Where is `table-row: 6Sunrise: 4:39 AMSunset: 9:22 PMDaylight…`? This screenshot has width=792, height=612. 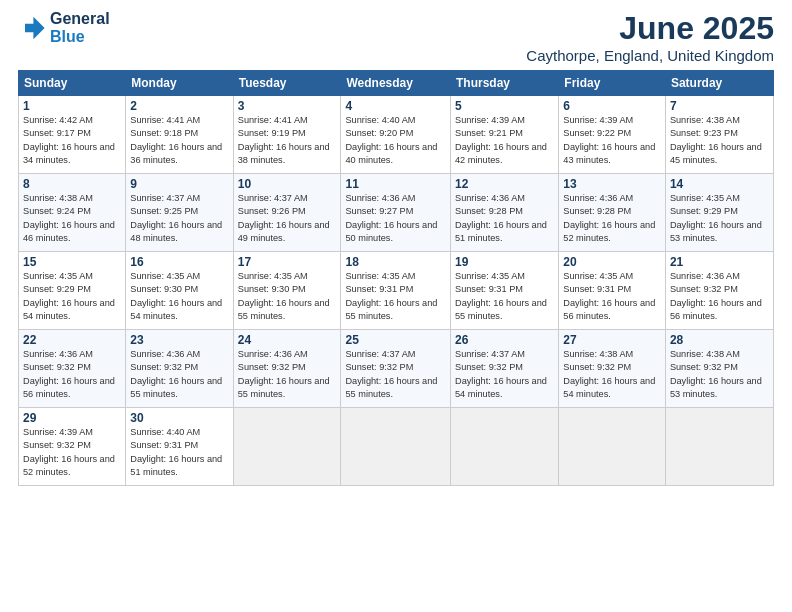
table-row: 6Sunrise: 4:39 AMSunset: 9:22 PMDaylight… is located at coordinates (612, 135).